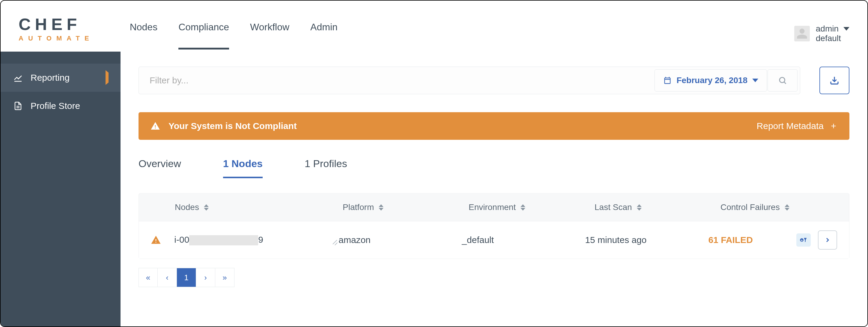  Describe the element at coordinates (107, 78) in the screenshot. I see `caret-right-icon` at that location.